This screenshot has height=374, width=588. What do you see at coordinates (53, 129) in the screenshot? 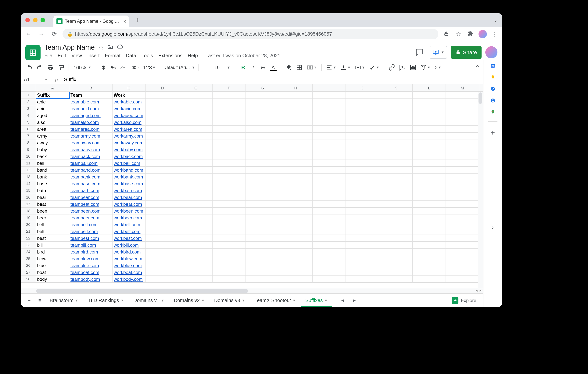
I see `cell: area` at bounding box center [53, 129].